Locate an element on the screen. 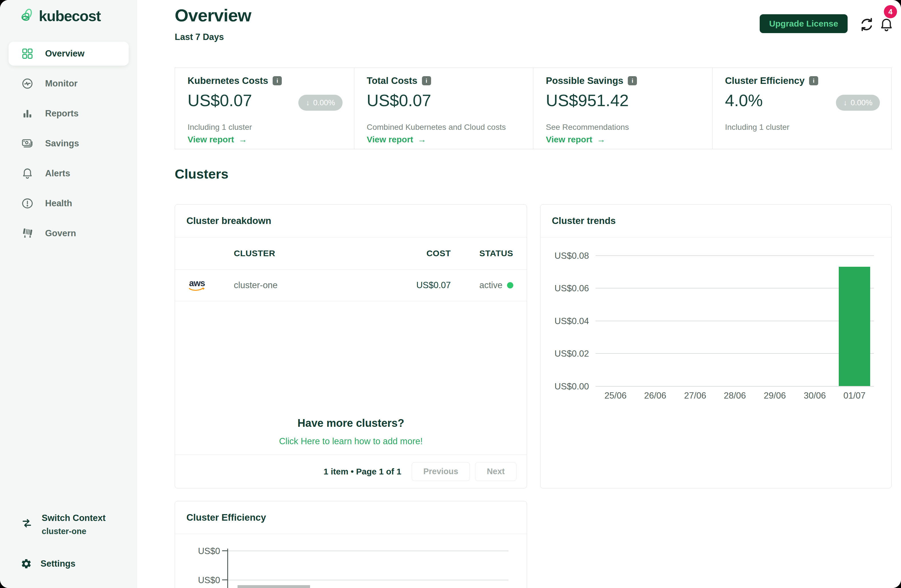  sidebar-item-label: Monitor is located at coordinates (61, 83).